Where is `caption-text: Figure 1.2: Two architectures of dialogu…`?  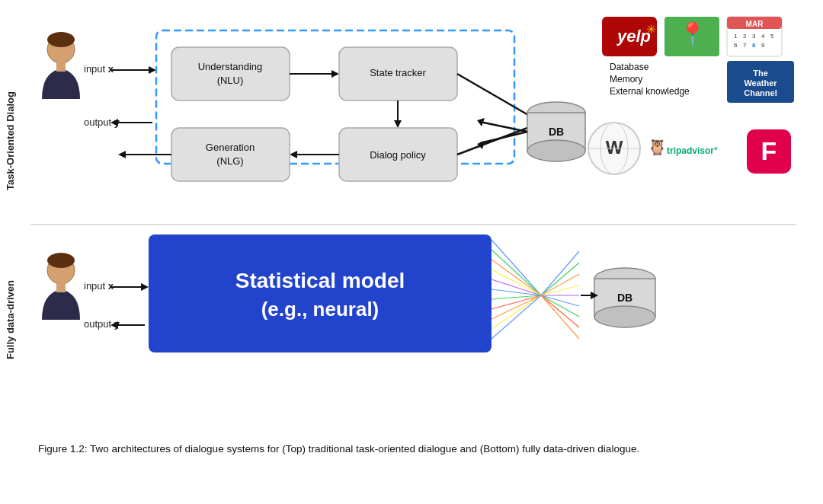 caption-text: Figure 1.2: Two architectures of dialogu… is located at coordinates (338, 449).